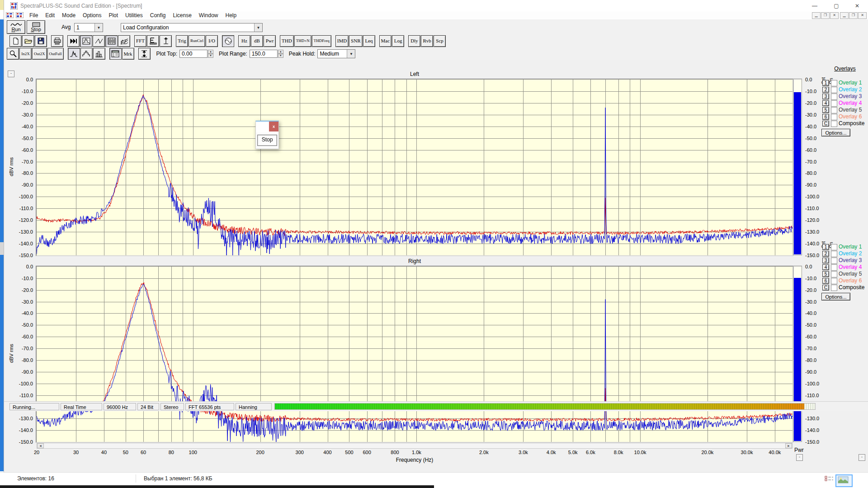 The width and height of the screenshot is (868, 488). I want to click on menu-options: Options, so click(92, 15).